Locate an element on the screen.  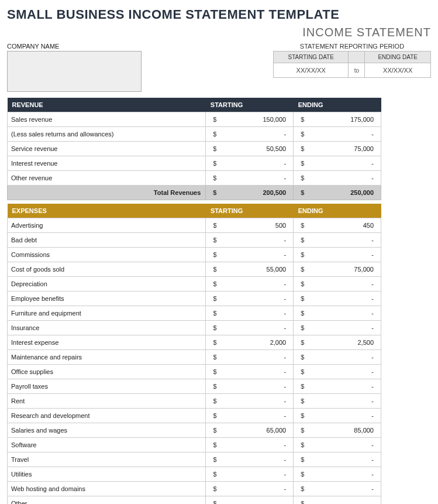
expenses-row-end: 85,000 is located at coordinates (364, 430).